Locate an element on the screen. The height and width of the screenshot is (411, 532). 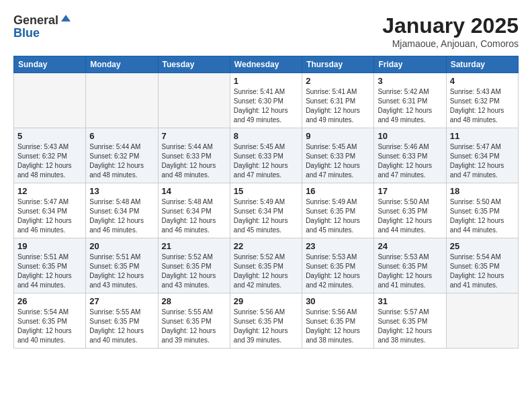
calendar-day-cell: 13Sunrise: 5:48 AM Sunset: 6:34 PM Dayli… is located at coordinates (122, 211).